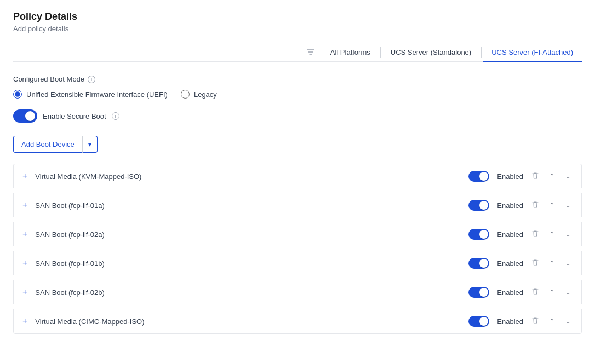  I want to click on boot-device-row: + Virtual Media (KVM-Mapped-ISO) Enabled…, so click(298, 176).